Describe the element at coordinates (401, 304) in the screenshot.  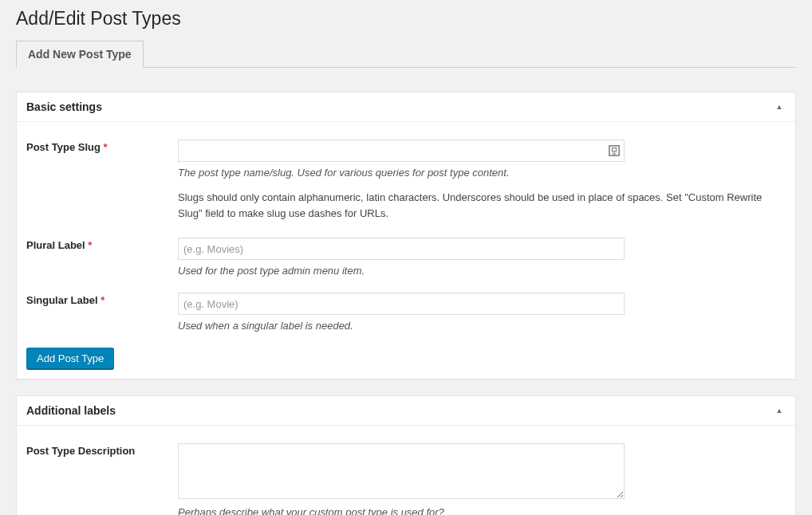
I see `singular-label-input` at that location.